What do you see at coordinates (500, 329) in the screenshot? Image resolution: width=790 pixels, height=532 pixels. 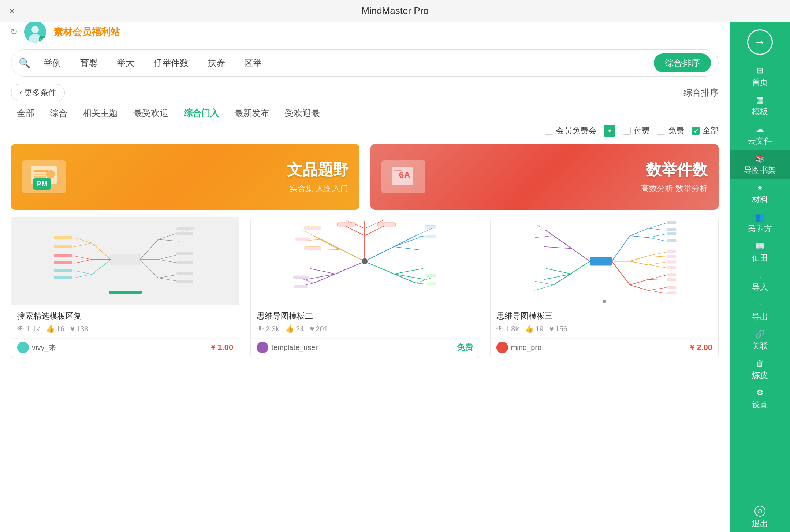 I see `eye-icon-3: 👁` at bounding box center [500, 329].